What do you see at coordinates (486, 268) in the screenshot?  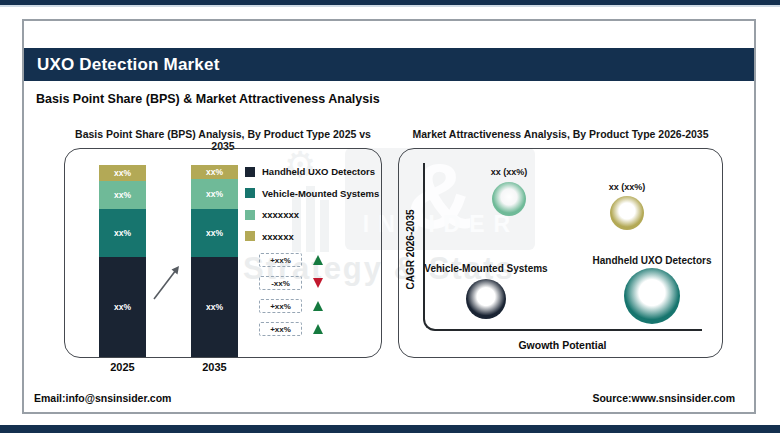 I see `bubble-label: Vehicle-Mounted Systems` at bounding box center [486, 268].